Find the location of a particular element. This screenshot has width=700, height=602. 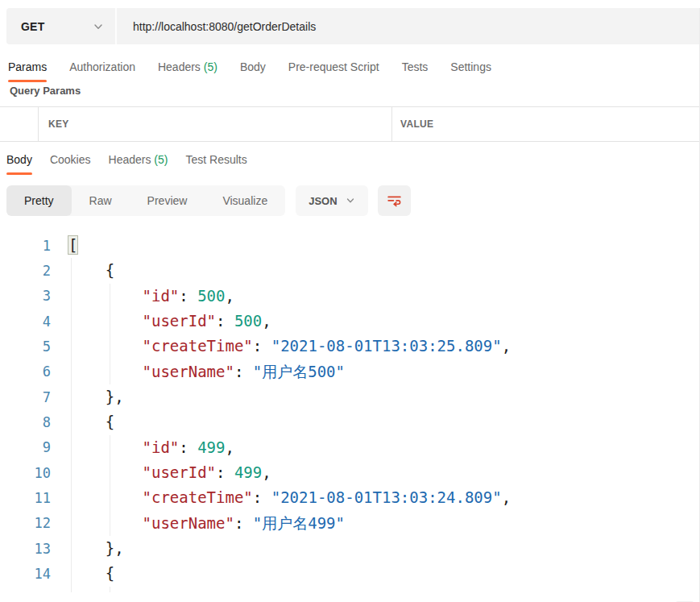

line-number: 7 is located at coordinates (26, 397).